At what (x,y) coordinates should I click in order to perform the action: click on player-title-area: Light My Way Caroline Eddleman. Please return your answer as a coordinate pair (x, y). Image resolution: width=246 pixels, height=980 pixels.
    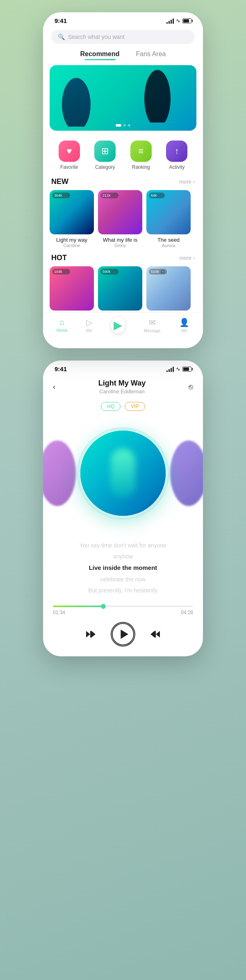
    Looking at the image, I should click on (122, 387).